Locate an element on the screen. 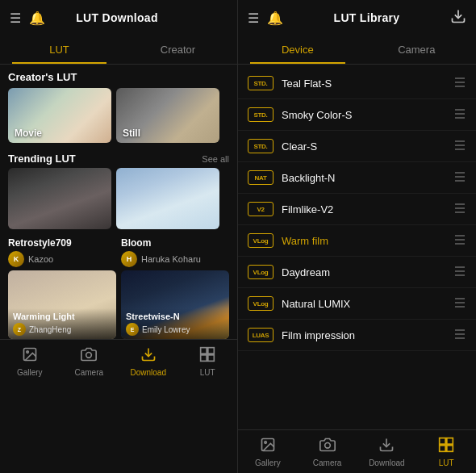 The height and width of the screenshot is (473, 476). lut-badge-7: VLog is located at coordinates (261, 303).